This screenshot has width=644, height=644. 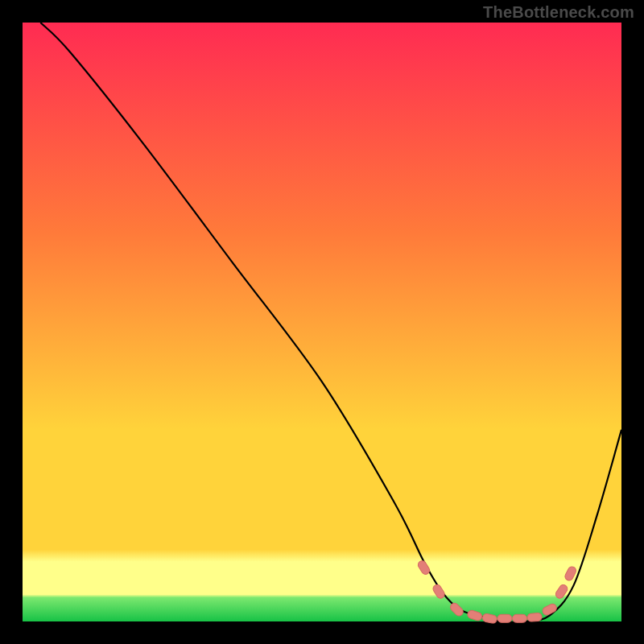 What do you see at coordinates (559, 13) in the screenshot?
I see `watermark-text: TheBottleneck.com` at bounding box center [559, 13].